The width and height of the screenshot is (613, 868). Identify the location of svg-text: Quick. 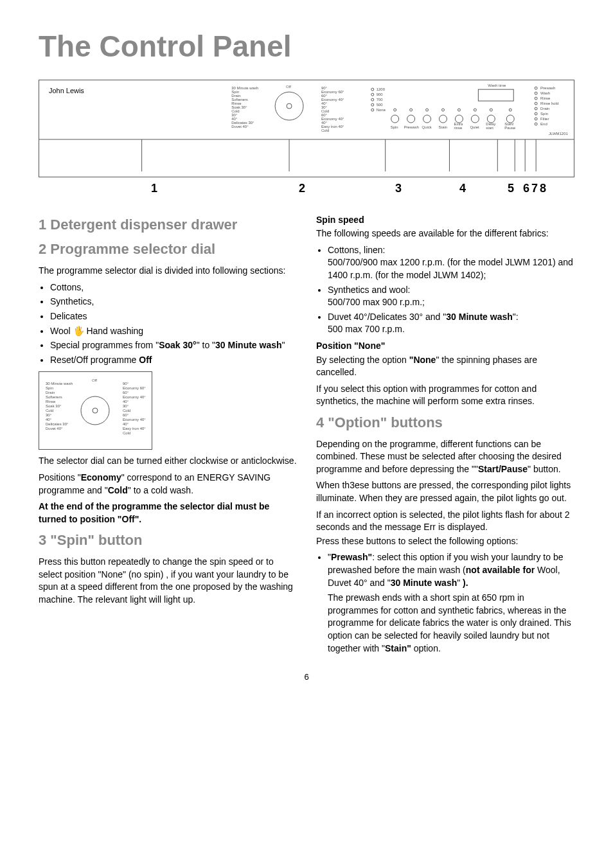
(427, 127).